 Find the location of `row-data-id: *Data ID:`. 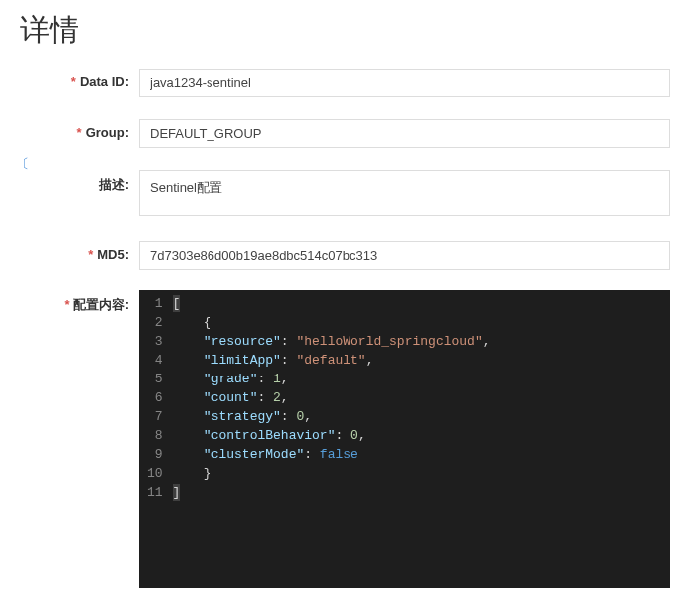

row-data-id: *Data ID: is located at coordinates (359, 83).